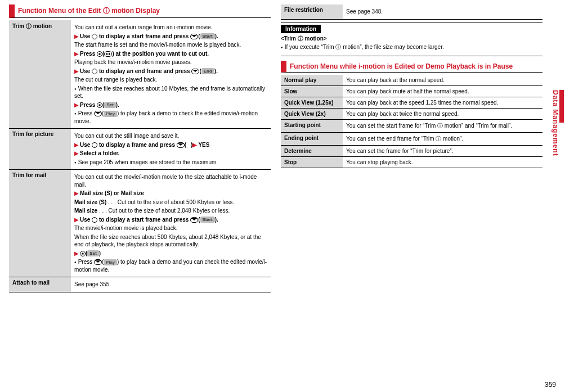 This screenshot has height=392, width=565. I want to click on row-body: You can stop playing back., so click(442, 162).